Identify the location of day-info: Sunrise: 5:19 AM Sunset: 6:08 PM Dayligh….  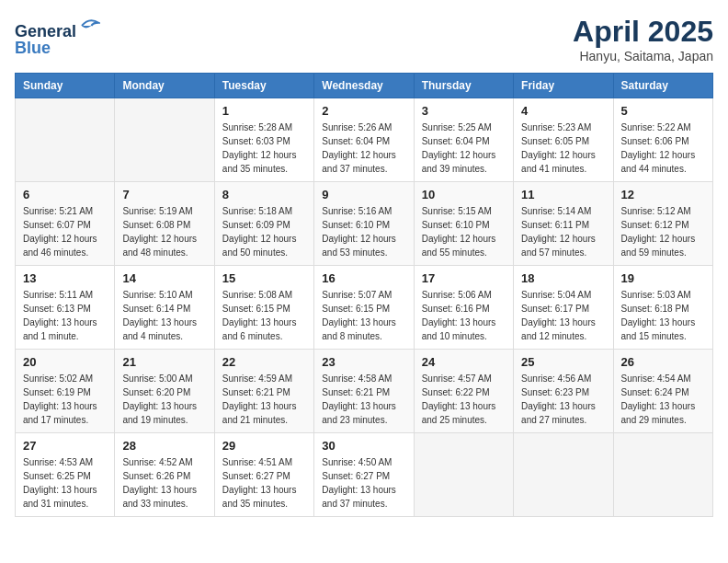
(164, 232).